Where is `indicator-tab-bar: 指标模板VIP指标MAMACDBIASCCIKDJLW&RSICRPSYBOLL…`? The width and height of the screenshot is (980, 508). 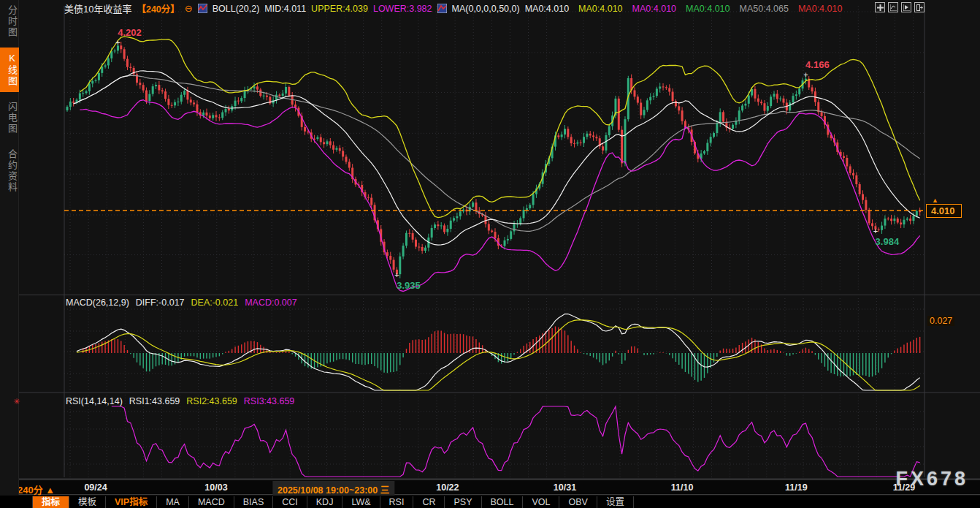
indicator-tab-bar: 指标模板VIP指标MAMACDBIASCCIKDJLW&RSICRPSYBOLL… is located at coordinates (490, 501).